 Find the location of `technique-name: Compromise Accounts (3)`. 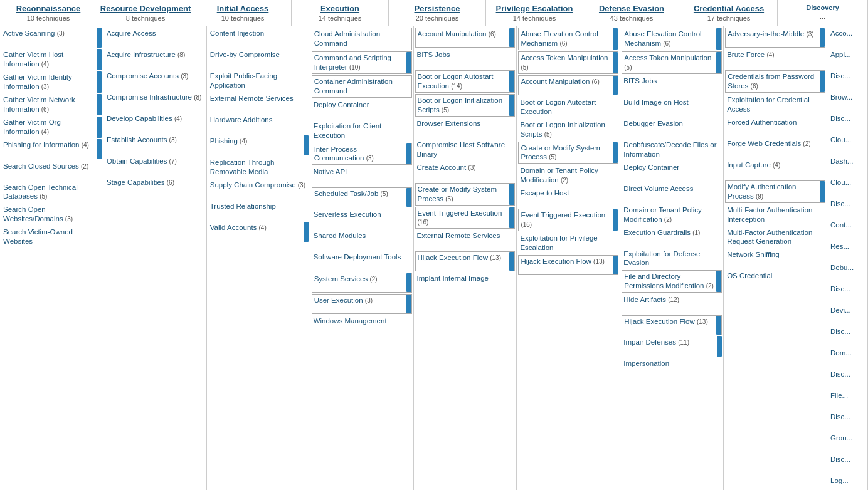

technique-name: Compromise Accounts (3) is located at coordinates (155, 80).